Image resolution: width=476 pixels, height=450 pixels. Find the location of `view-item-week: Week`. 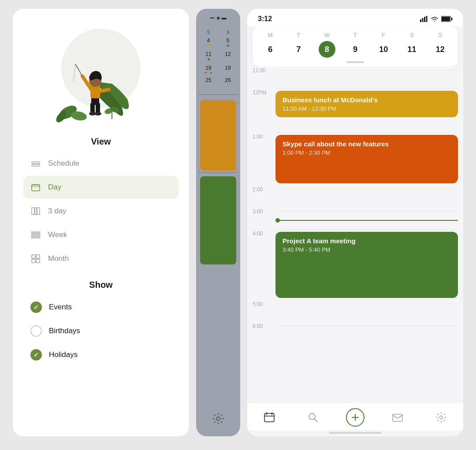

view-item-week: Week is located at coordinates (101, 235).